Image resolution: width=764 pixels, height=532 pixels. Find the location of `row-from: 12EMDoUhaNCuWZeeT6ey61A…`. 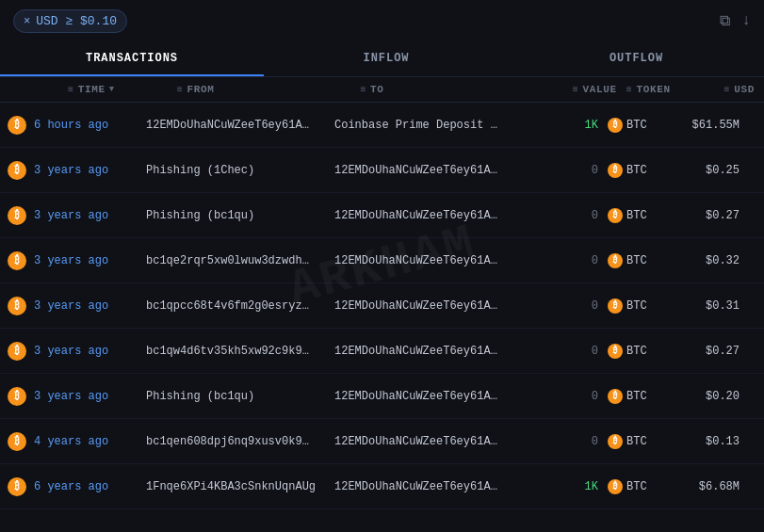

row-from: 12EMDoUhaNCuWZeeT6ey61A… is located at coordinates (240, 125).